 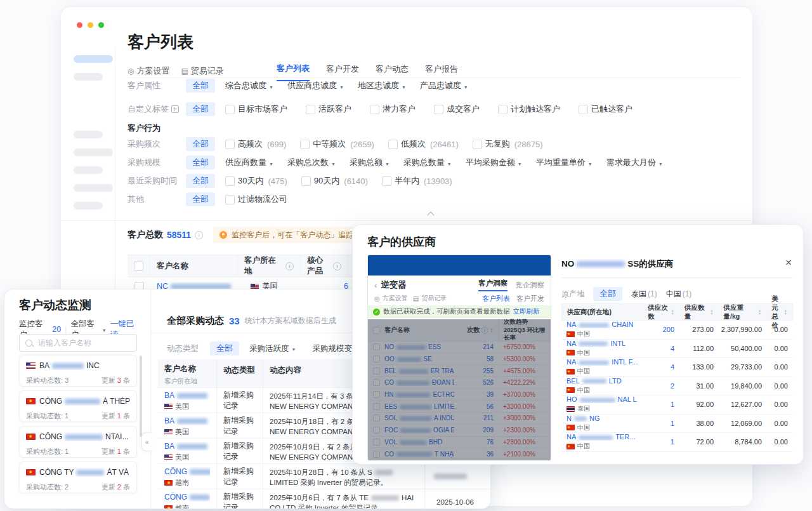 What do you see at coordinates (78, 343) in the screenshot?
I see `customer-search-box` at bounding box center [78, 343].